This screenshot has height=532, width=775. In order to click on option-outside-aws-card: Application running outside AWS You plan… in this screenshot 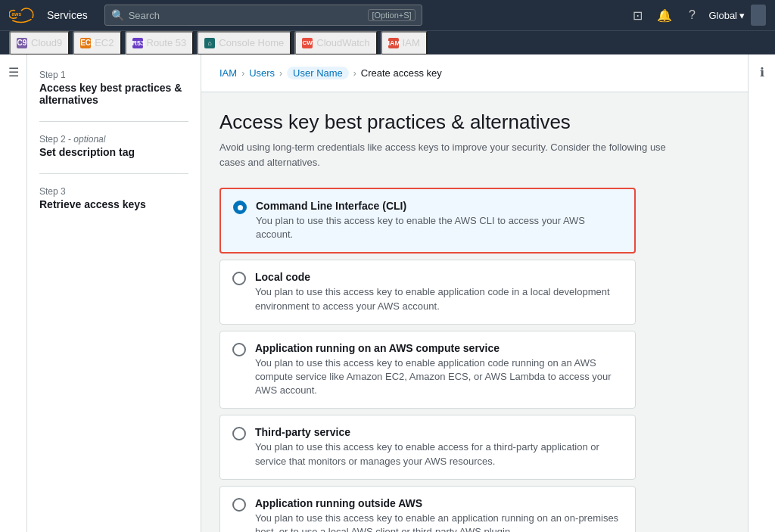, I will do `click(428, 509)`.